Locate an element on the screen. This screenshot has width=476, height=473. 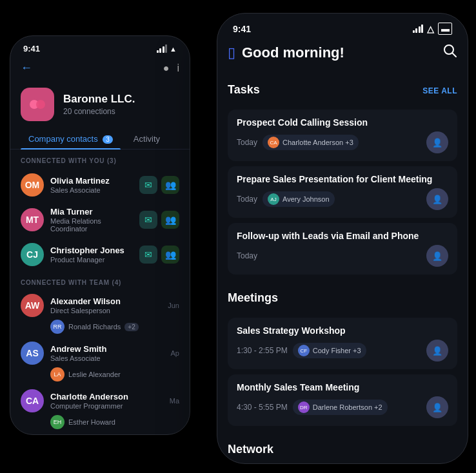
search-button is located at coordinates (450, 53).